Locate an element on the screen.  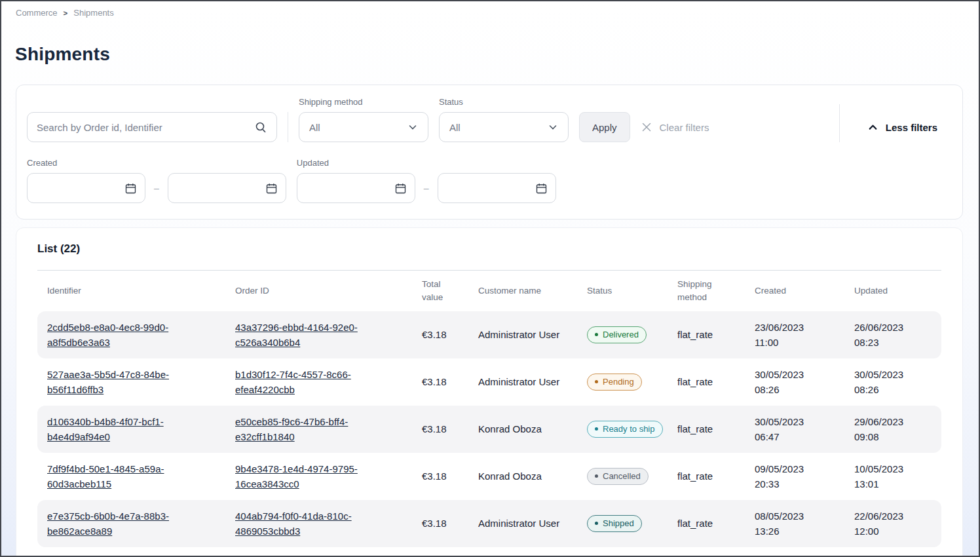
column-header: Identifier is located at coordinates (141, 291).